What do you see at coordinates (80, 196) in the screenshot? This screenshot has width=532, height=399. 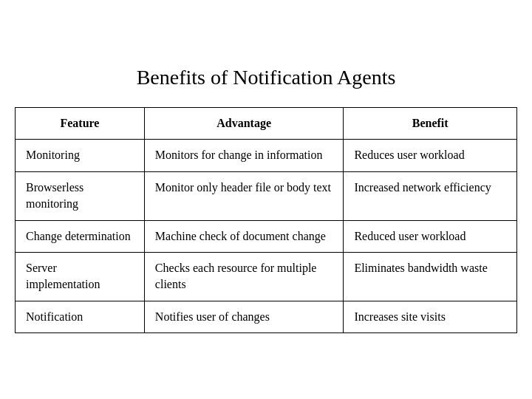 I see `cell-feature-1: Browserless monitoring` at bounding box center [80, 196].